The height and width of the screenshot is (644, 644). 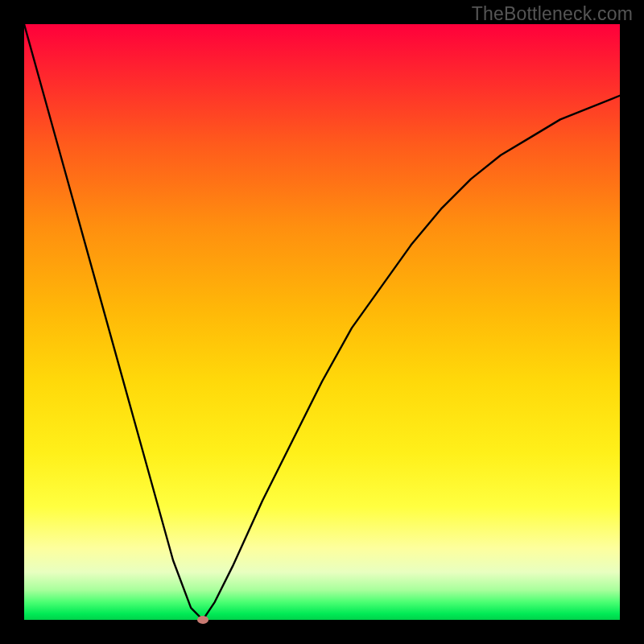 What do you see at coordinates (203, 620) in the screenshot?
I see `optimum-root-marker` at bounding box center [203, 620].